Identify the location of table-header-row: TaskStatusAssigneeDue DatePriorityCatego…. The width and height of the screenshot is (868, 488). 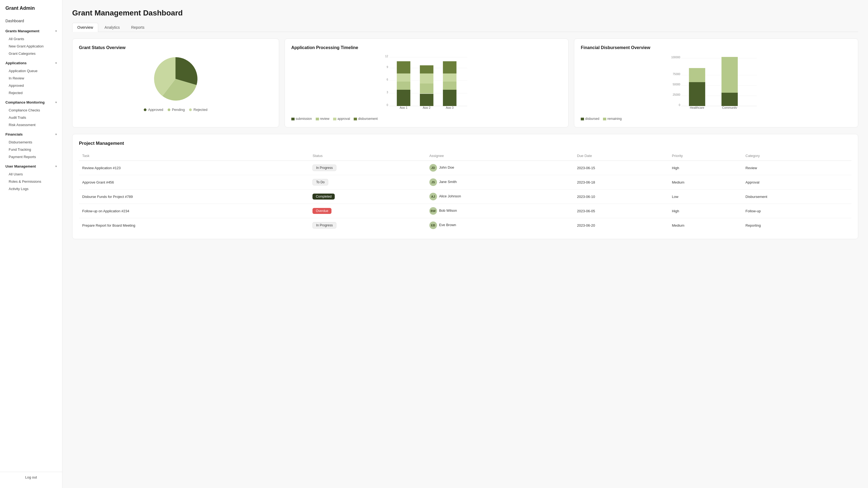
(465, 156).